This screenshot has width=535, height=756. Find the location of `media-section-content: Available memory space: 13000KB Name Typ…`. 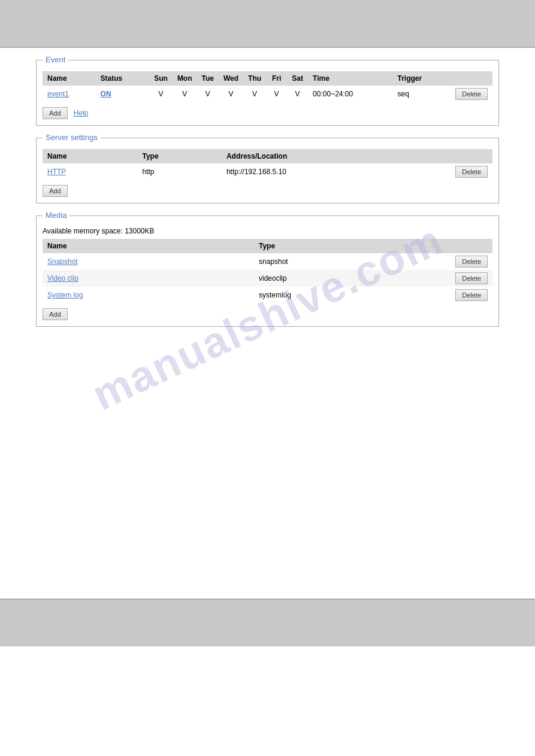

media-section-content: Available memory space: 13000KB Name Typ… is located at coordinates (267, 274).